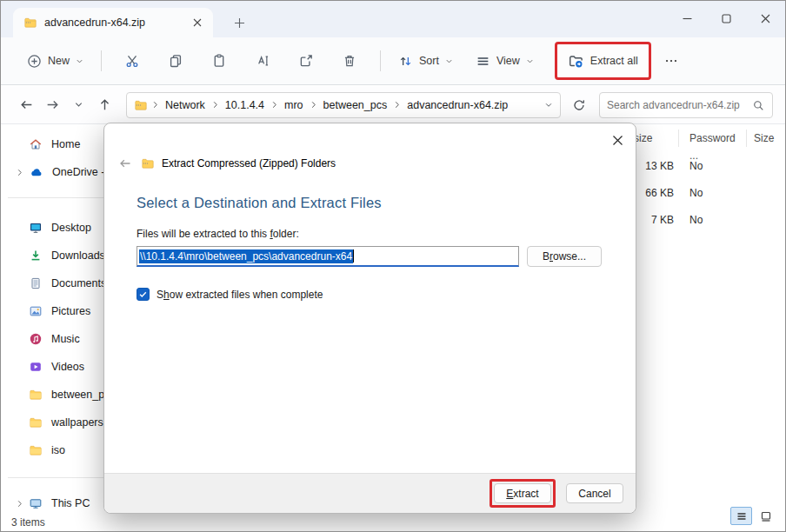 The width and height of the screenshot is (786, 532). I want to click on icons-view-icon, so click(766, 516).